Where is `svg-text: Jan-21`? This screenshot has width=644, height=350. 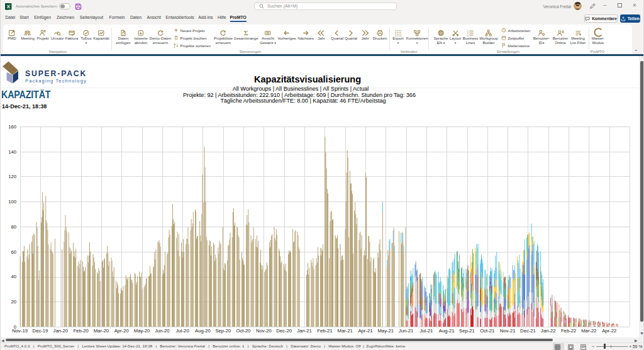 svg-text: Jan-21 is located at coordinates (304, 331).